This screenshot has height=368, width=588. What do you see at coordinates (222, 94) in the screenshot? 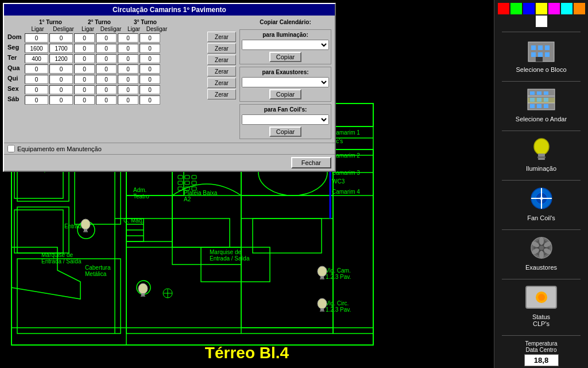
I see `zerar-btn-6: Zerar` at bounding box center [222, 94].